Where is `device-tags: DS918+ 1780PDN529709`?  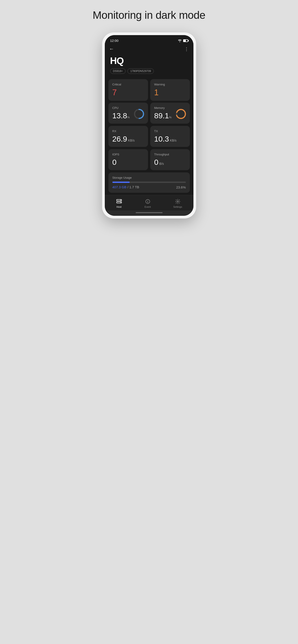 device-tags: DS918+ 1780PDN529709 is located at coordinates (149, 71).